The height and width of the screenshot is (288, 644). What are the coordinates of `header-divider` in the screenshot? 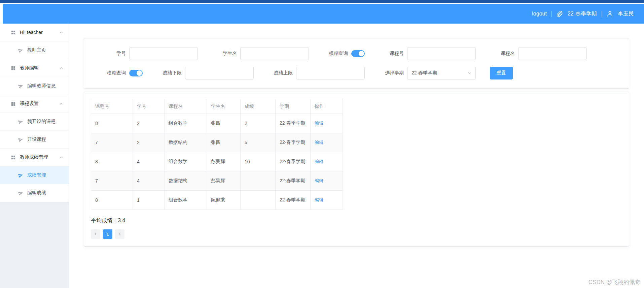 It's located at (552, 14).